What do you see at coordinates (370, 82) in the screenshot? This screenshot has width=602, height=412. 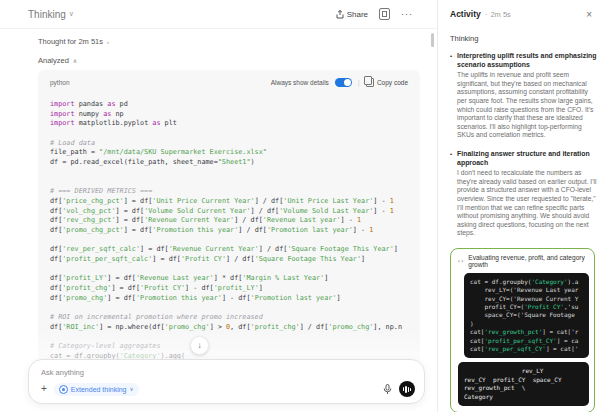 I see `copy-icon` at bounding box center [370, 82].